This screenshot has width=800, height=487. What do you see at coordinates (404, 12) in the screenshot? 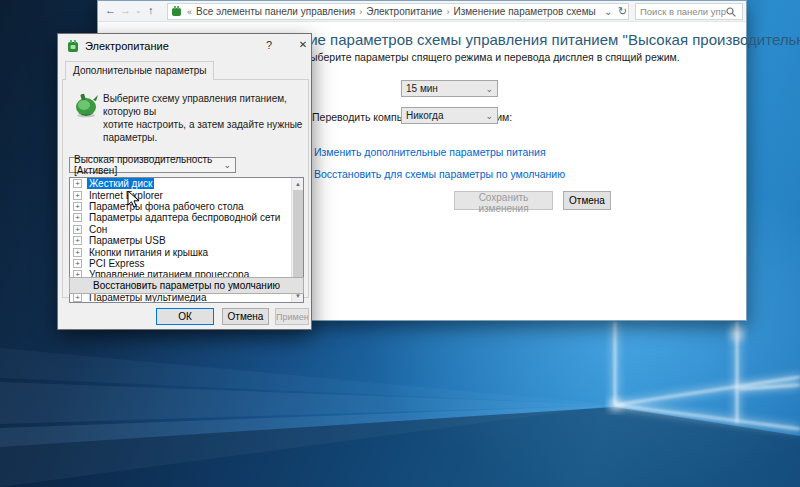
I see `breadcrumb-power-options: Электропитание` at bounding box center [404, 12].